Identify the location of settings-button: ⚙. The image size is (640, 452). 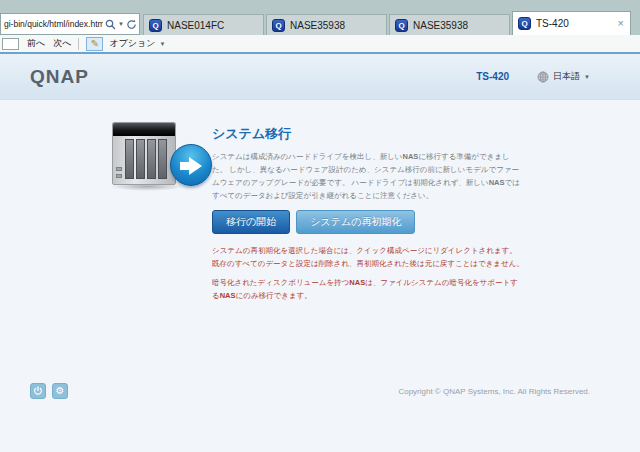
(60, 391).